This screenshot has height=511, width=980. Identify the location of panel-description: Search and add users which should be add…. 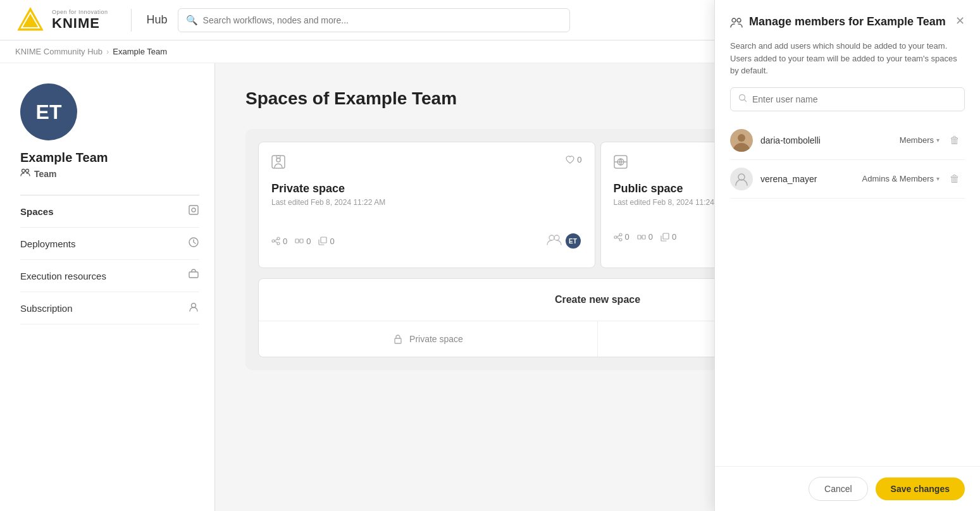
(848, 59).